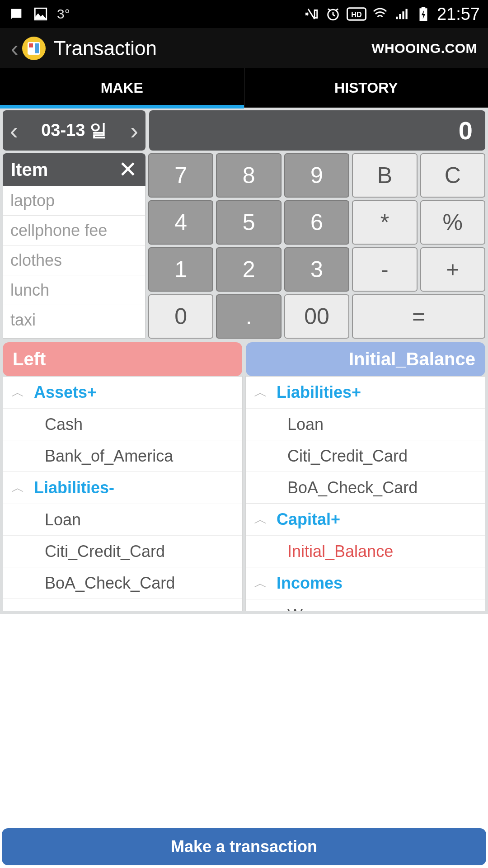 The image size is (488, 868). What do you see at coordinates (249, 222) in the screenshot?
I see `key-5: 5` at bounding box center [249, 222].